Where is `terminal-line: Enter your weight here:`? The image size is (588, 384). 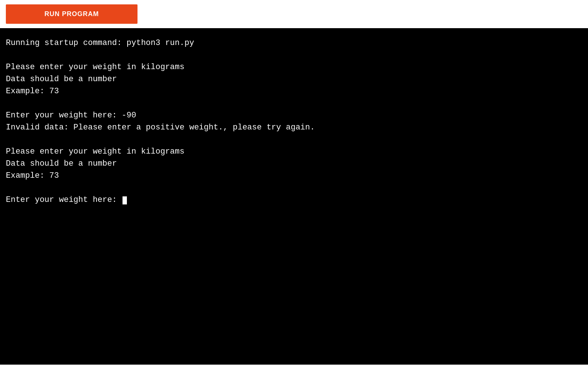
terminal-line: Enter your weight here: is located at coordinates (294, 200).